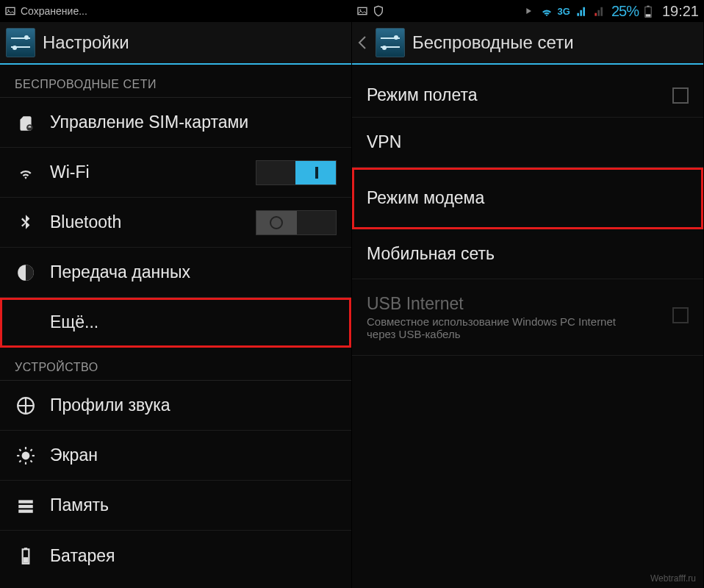 This screenshot has width=704, height=588. I want to click on row-label: Профили звука, so click(110, 406).